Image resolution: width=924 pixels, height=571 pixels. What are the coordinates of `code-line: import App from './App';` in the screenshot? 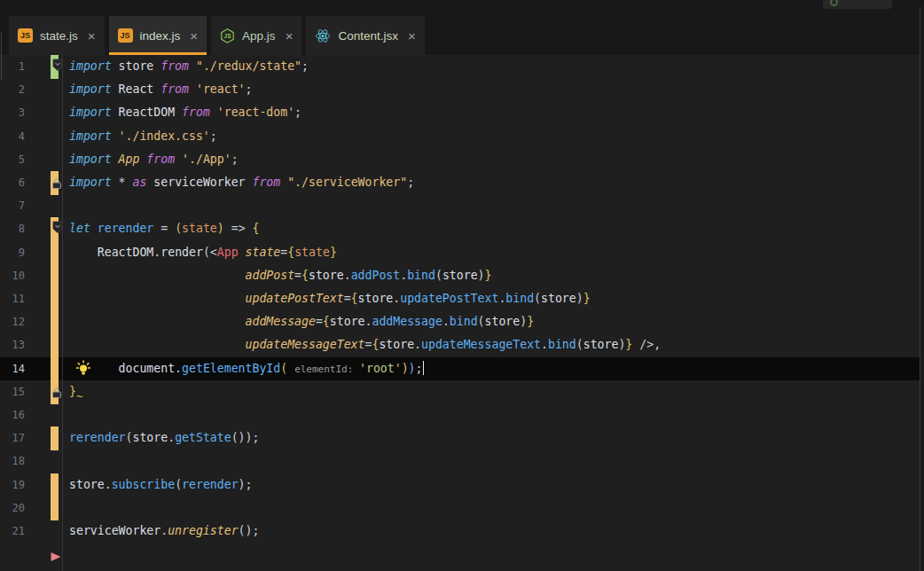 It's located at (154, 160).